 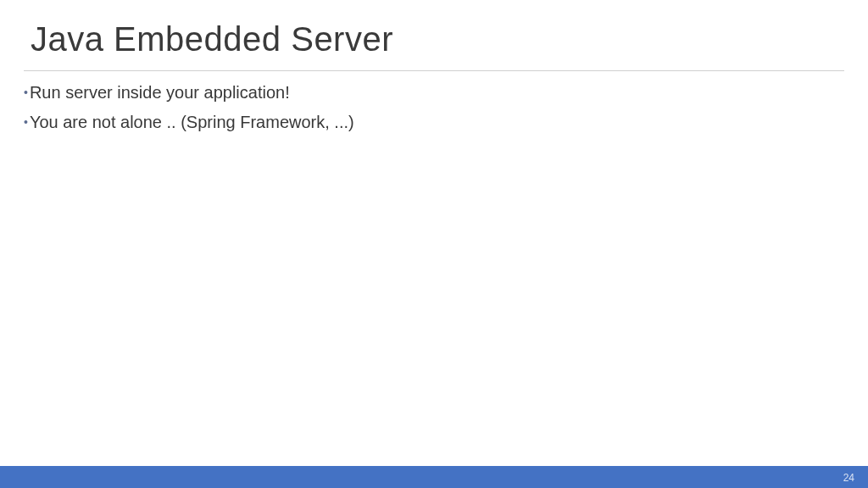 What do you see at coordinates (192, 122) in the screenshot?
I see `bullet-text: You are not alone .. (Spring Framework, …` at bounding box center [192, 122].